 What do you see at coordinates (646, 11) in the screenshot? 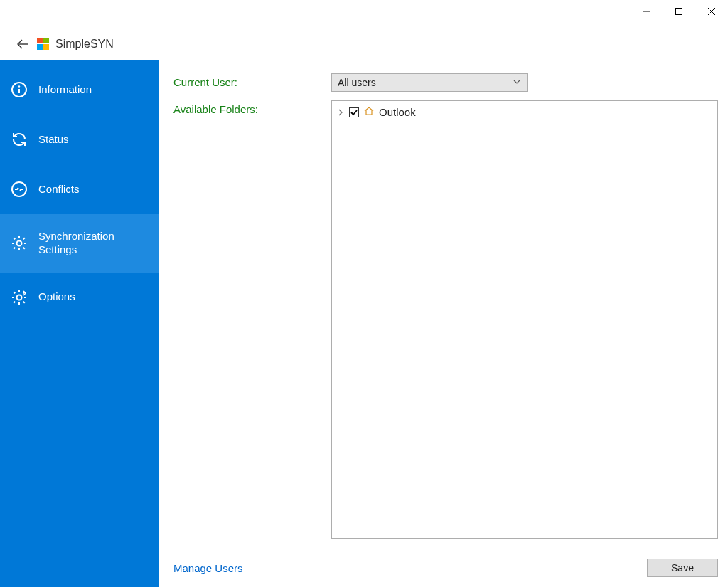
I see `minimize-button` at bounding box center [646, 11].